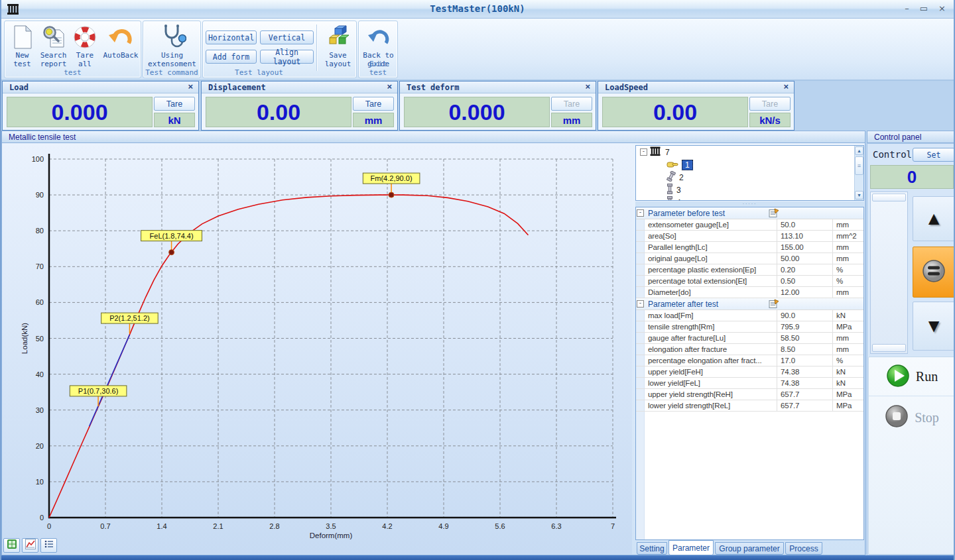 The height and width of the screenshot is (560, 955). What do you see at coordinates (848, 315) in the screenshot?
I see `param-unit: kN` at bounding box center [848, 315].